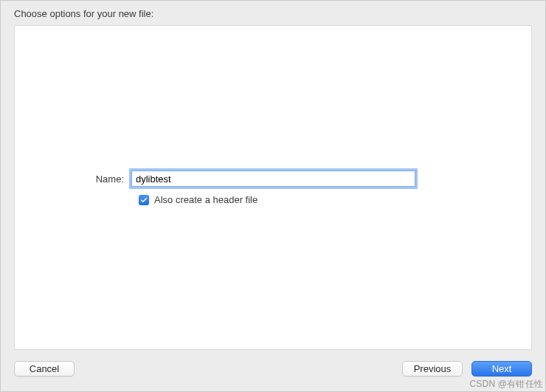 This screenshot has width=546, height=392. Describe the element at coordinates (273, 179) in the screenshot. I see `name-row: Name:` at that location.